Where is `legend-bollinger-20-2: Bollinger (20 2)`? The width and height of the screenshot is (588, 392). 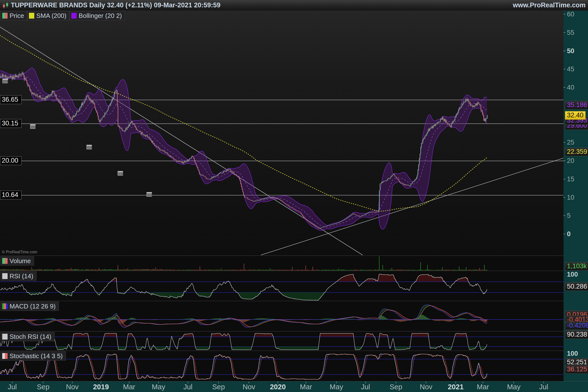
legend-bollinger-20-2: Bollinger (20 2) is located at coordinates (97, 16).